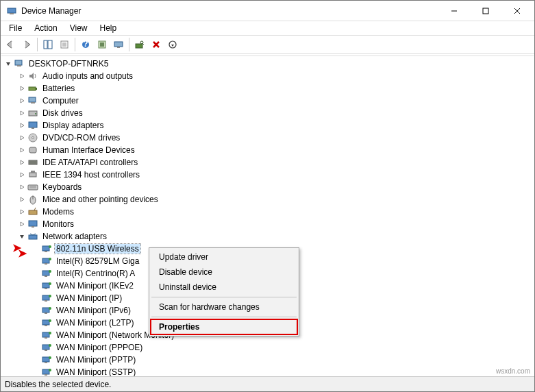 Image resolution: width=535 pixels, height=392 pixels. I want to click on tree-category: Disk drives, so click(267, 113).